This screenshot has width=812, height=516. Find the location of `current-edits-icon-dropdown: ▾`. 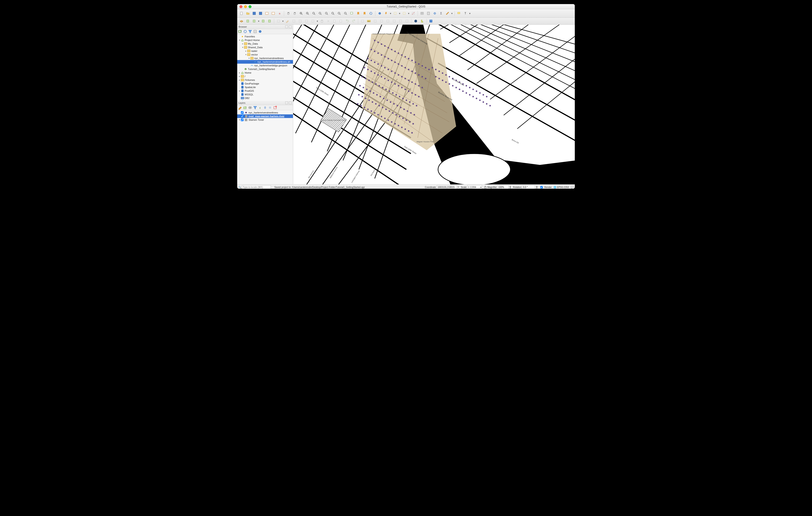

current-edits-icon-dropdown: ▾ is located at coordinates (283, 21).